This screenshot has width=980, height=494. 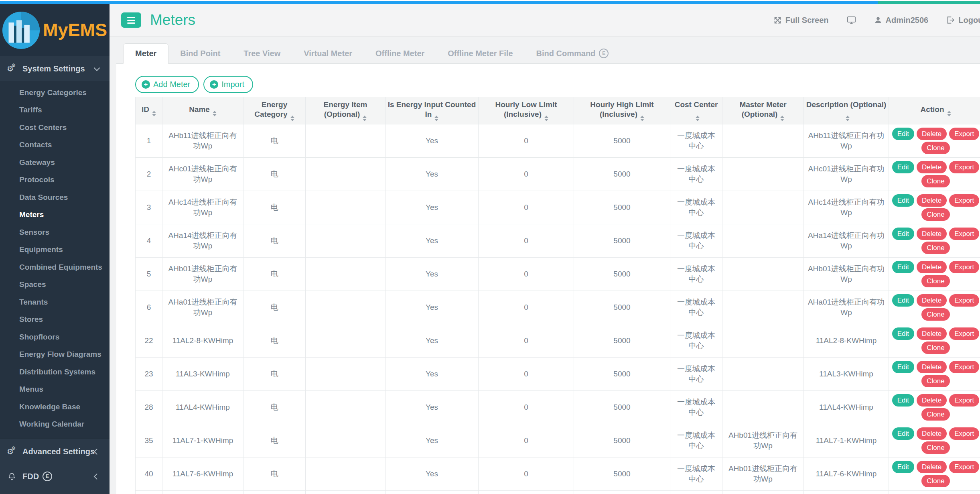 I want to click on column-header-action: Action, so click(x=935, y=111).